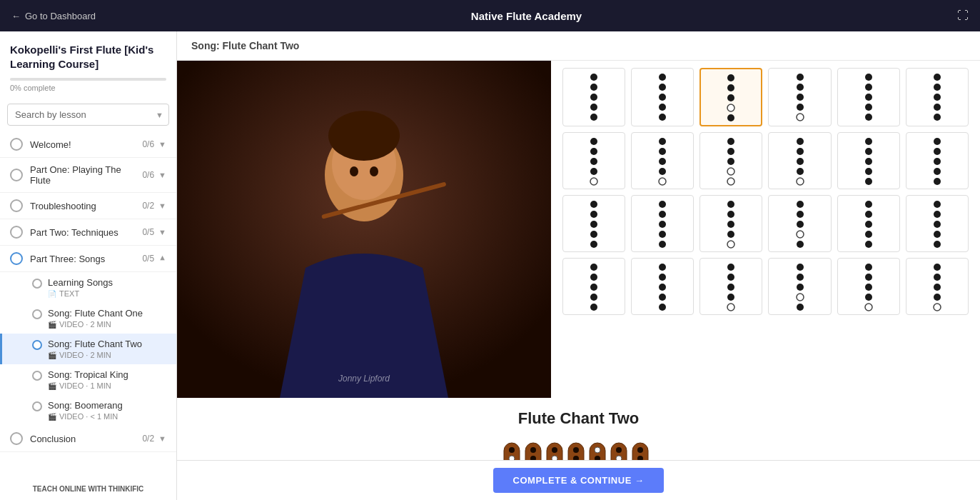 The height and width of the screenshot is (500, 980). What do you see at coordinates (148, 144) in the screenshot?
I see `section-progress-welcome: 0/6` at bounding box center [148, 144].